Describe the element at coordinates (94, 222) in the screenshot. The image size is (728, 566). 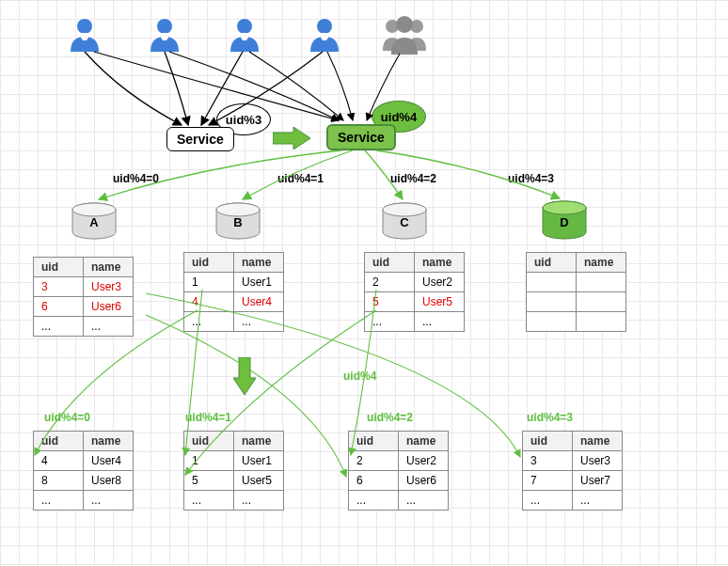
I see `db-label-a: A` at that location.